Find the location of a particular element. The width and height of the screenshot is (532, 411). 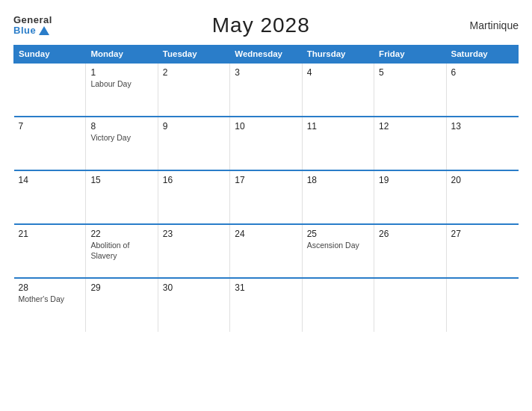

day-number: 28 is located at coordinates (50, 288).